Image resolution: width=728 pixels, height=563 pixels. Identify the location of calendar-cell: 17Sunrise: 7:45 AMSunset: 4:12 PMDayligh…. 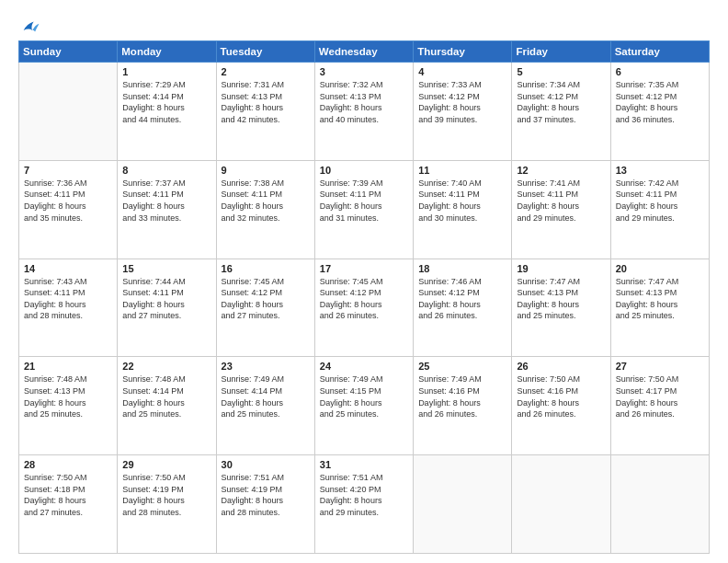
(364, 307).